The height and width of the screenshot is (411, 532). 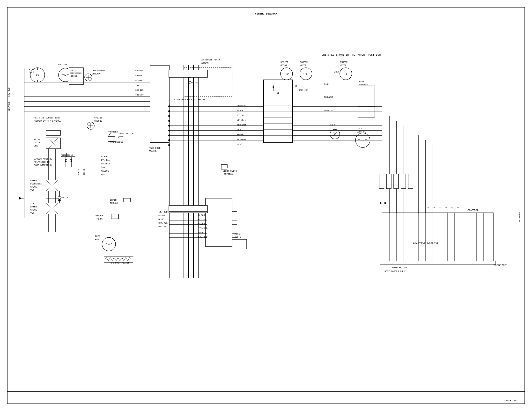 I want to click on diode-tag2: DIODE, so click(x=70, y=155).